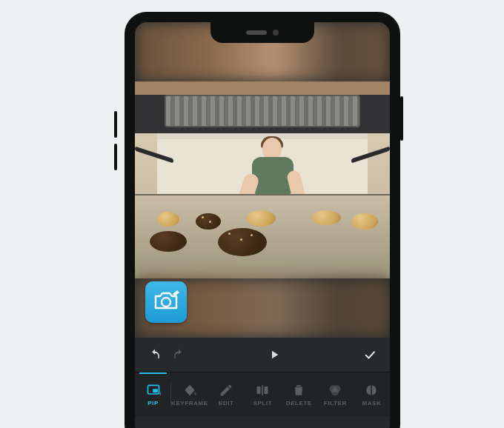 The width and height of the screenshot is (504, 428). I want to click on tool-label: PIP, so click(153, 403).